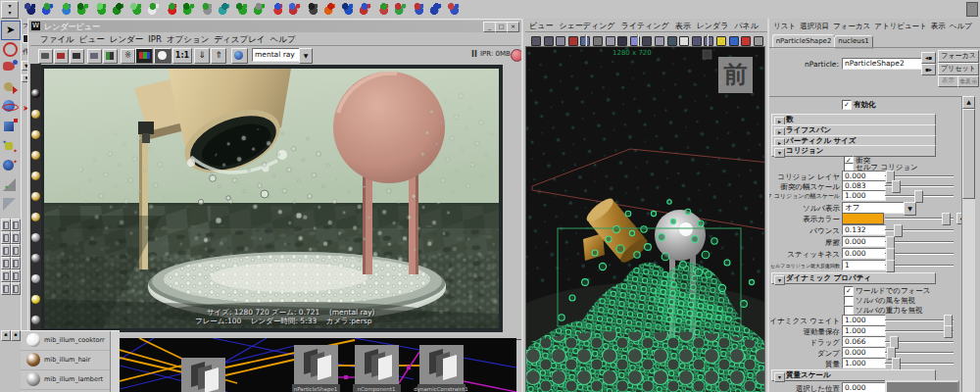  I want to click on self-width-field: 1.000, so click(864, 196).